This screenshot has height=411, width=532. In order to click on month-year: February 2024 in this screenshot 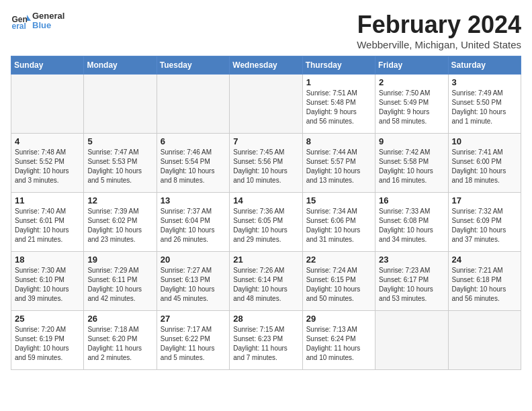, I will do `click(439, 25)`.